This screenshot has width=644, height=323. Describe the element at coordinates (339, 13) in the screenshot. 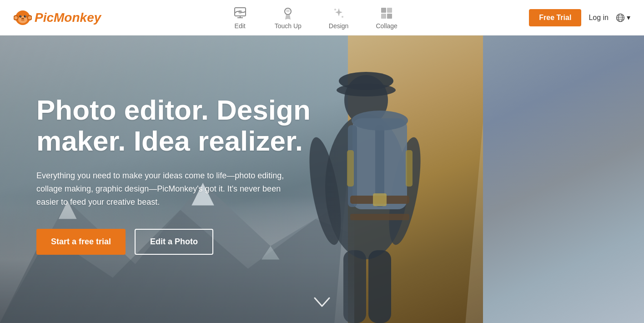

I see `design-icon` at that location.